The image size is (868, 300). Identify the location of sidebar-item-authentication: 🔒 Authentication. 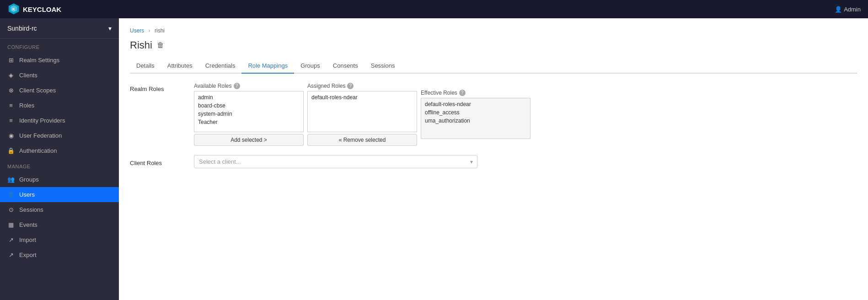
(59, 151).